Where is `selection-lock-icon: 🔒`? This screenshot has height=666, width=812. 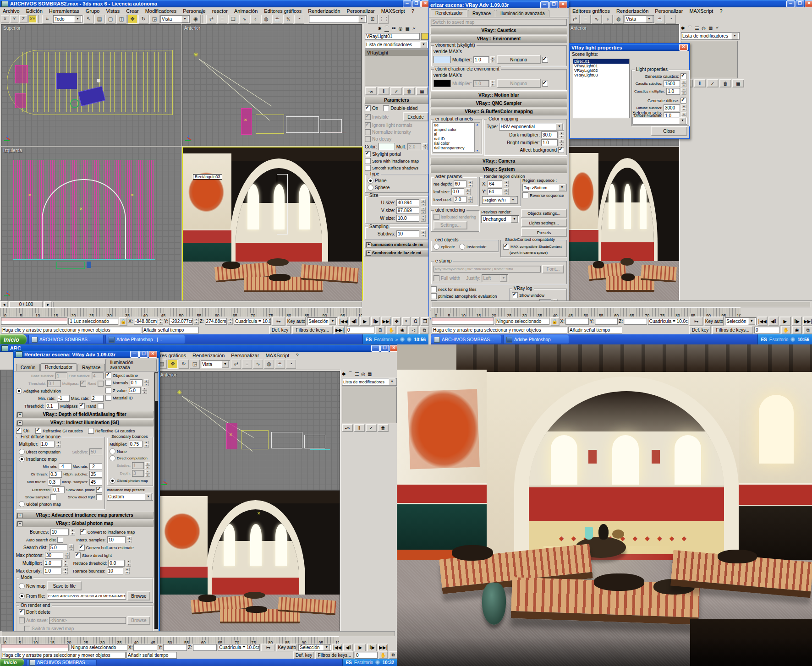
selection-lock-icon: 🔒 is located at coordinates (124, 322).